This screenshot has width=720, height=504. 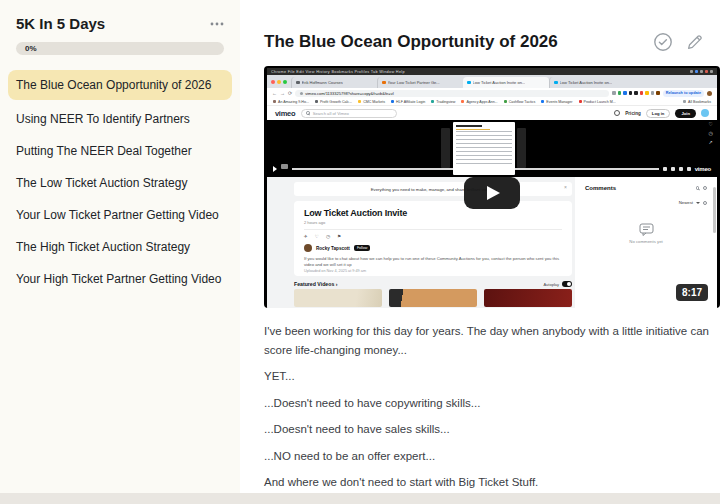 What do you see at coordinates (692, 292) in the screenshot?
I see `duration-badge: 8:17` at bounding box center [692, 292].